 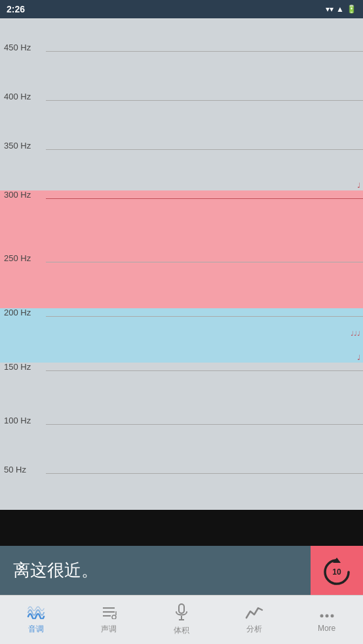 I want to click on freq-row-150: 150 Hz, so click(x=182, y=367).